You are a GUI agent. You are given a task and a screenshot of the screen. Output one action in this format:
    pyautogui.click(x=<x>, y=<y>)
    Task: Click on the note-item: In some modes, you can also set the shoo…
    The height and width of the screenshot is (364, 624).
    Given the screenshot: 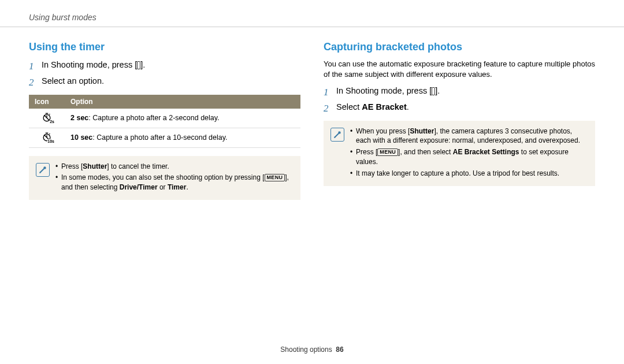 What is the action you would take?
    pyautogui.click(x=174, y=183)
    